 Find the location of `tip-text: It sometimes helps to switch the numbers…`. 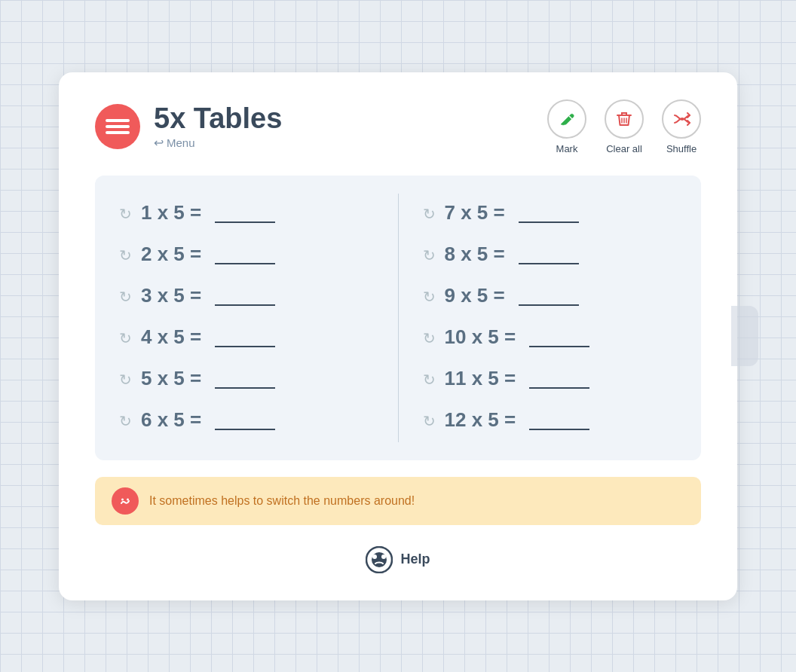

tip-text: It sometimes helps to switch the numbers… is located at coordinates (282, 501).